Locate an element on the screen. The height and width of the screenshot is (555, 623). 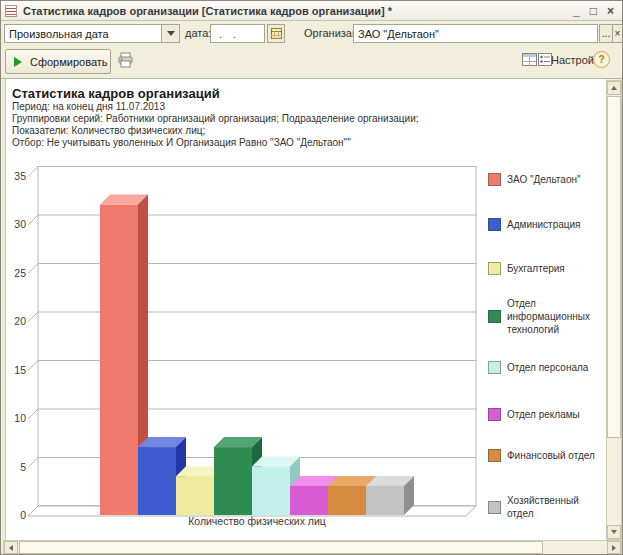
y-tick-label: 10 is located at coordinates (20, 418).